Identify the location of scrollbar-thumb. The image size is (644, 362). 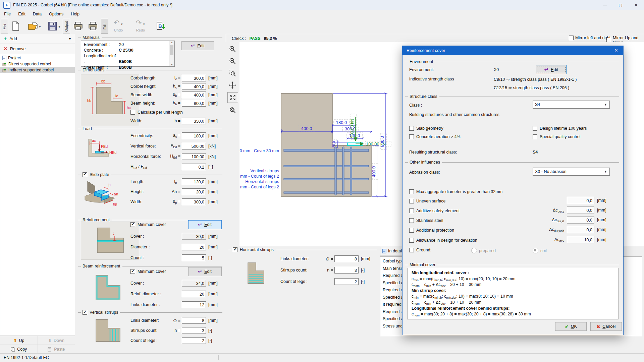
(172, 50).